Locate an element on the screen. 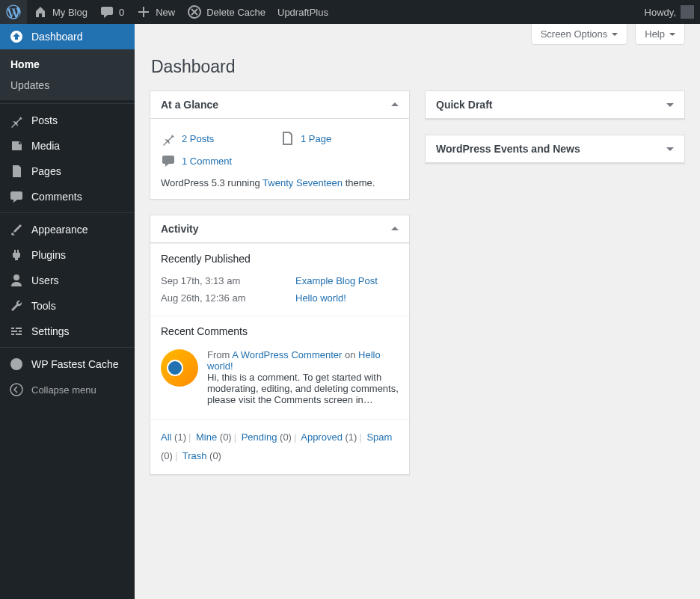 The image size is (700, 599). brush-icon is located at coordinates (16, 230).